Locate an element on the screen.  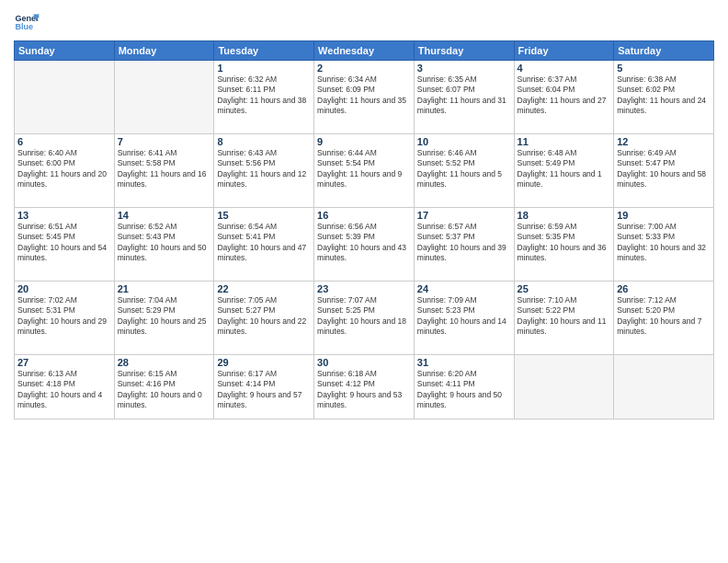
calendar-cell: 15Sunrise: 6:54 AM Sunset: 5:41 PM Dayli… is located at coordinates (265, 245).